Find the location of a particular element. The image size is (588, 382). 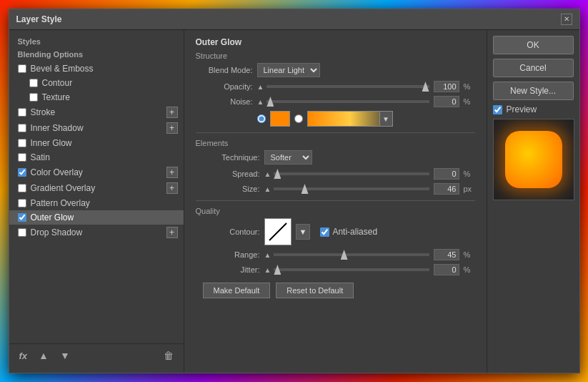

drop-shadow-add-button: + is located at coordinates (172, 232).